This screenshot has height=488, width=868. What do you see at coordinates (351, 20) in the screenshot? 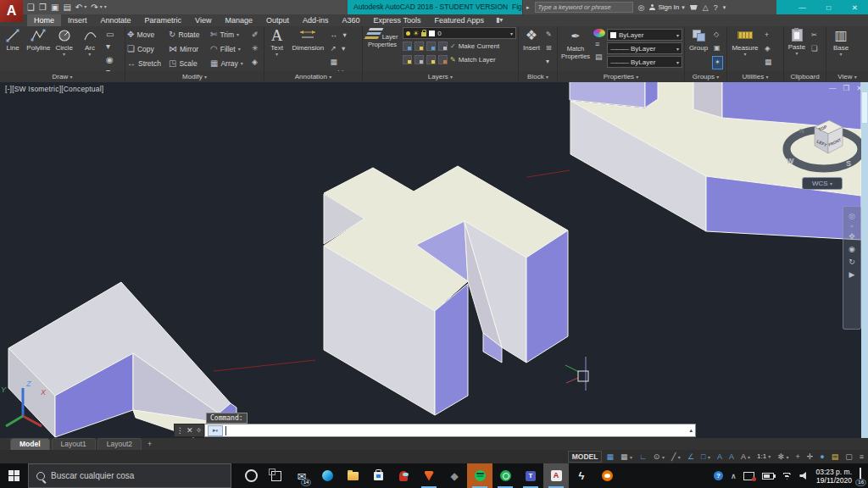
I see `tab-a360: A360` at bounding box center [351, 20].